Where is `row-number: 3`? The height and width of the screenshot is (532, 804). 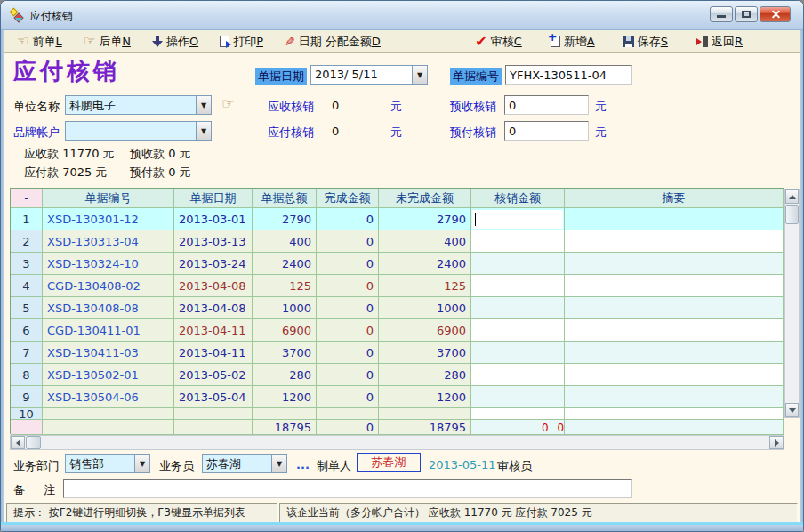 row-number: 3 is located at coordinates (27, 263).